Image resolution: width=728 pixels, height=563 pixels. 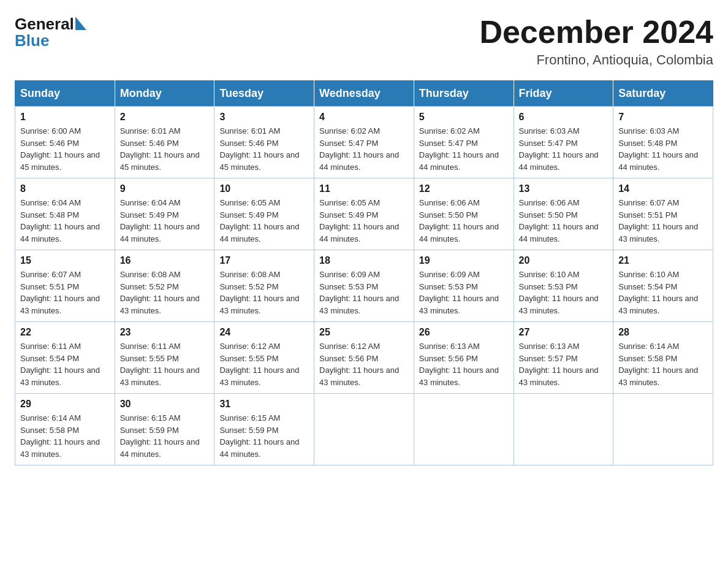 What do you see at coordinates (596, 60) in the screenshot?
I see `location-subtitle: Frontino, Antioquia, Colombia` at bounding box center [596, 60].